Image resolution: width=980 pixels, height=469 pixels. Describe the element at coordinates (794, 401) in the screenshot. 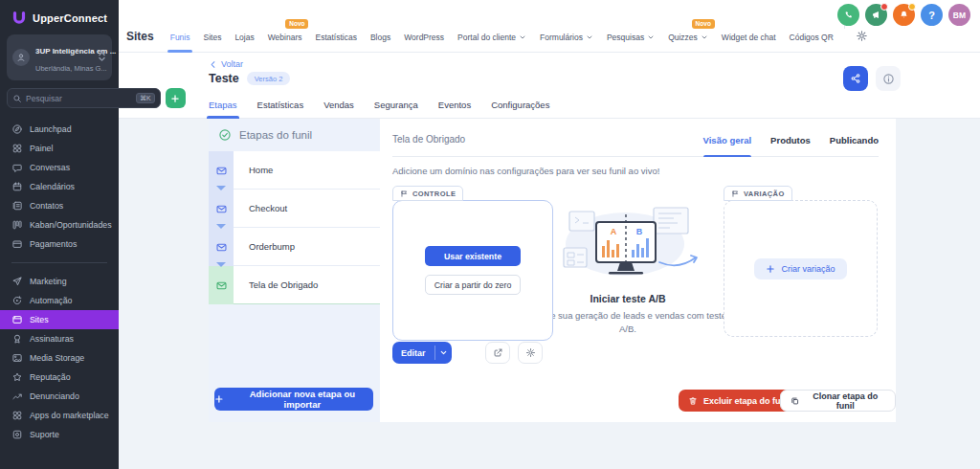

I see `copy-icon` at that location.